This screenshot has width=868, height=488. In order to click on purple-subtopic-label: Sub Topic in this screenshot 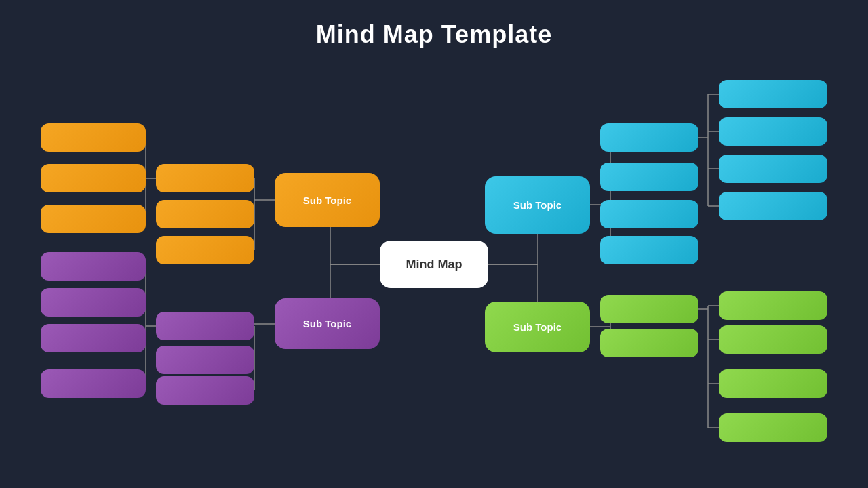, I will do `click(327, 324)`.